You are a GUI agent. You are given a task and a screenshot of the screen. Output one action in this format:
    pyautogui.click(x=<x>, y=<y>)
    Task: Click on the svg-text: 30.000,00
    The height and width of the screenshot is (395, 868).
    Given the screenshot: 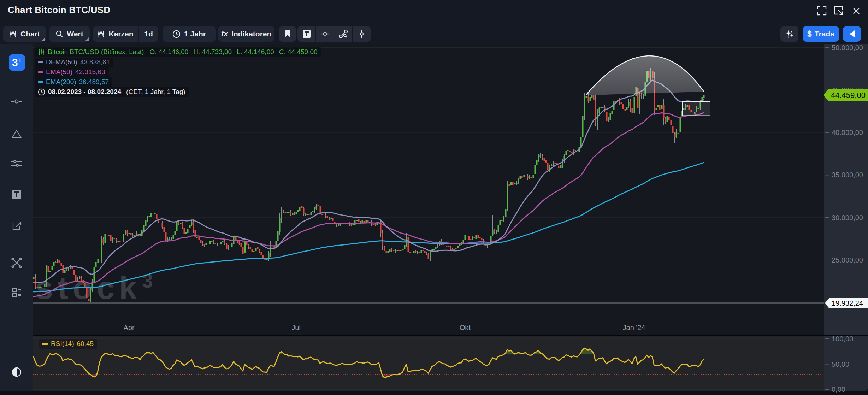 What is the action you would take?
    pyautogui.click(x=847, y=218)
    